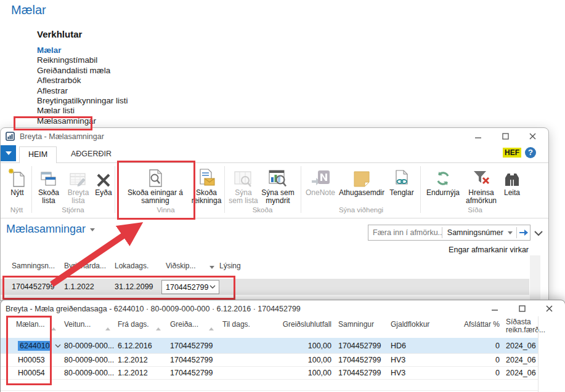  What do you see at coordinates (479, 233) in the screenshot?
I see `filter-field-select: Samningsnúmer` at bounding box center [479, 233].